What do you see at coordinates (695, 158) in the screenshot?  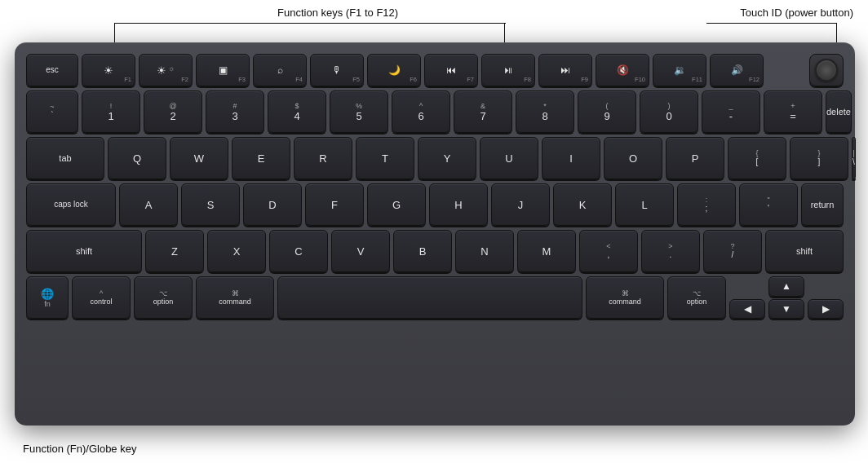 I see `key-p: P` at bounding box center [695, 158].